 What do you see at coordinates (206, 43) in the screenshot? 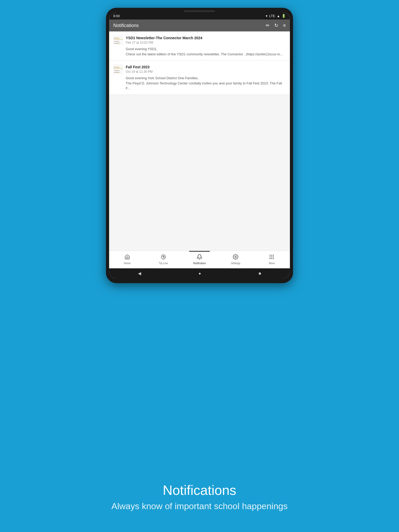
I see `notification-time-1: Feb 27 at 10:02 PM` at bounding box center [206, 43].